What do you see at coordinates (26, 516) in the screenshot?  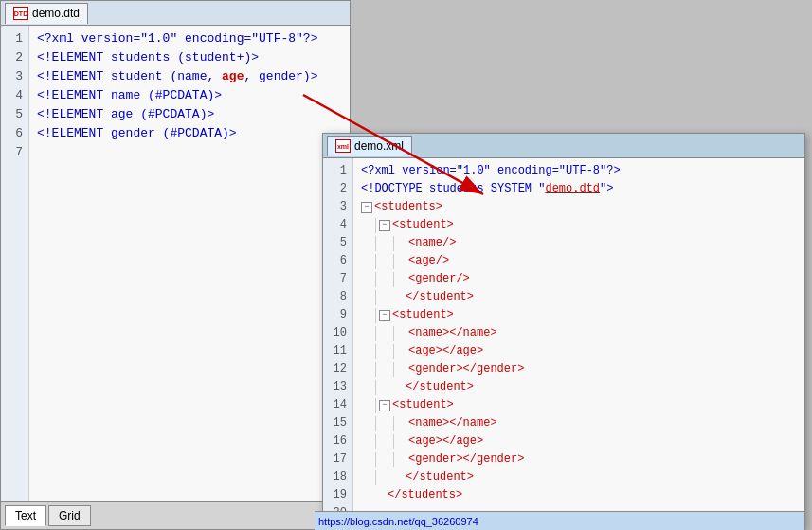 I see `text-tab-button: Text` at bounding box center [26, 516].